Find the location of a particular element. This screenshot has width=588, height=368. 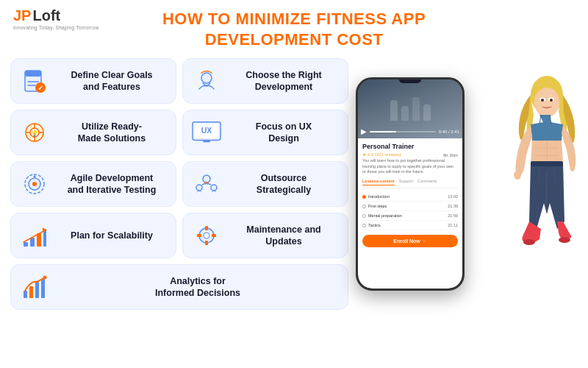

analytics-icon is located at coordinates (35, 287).